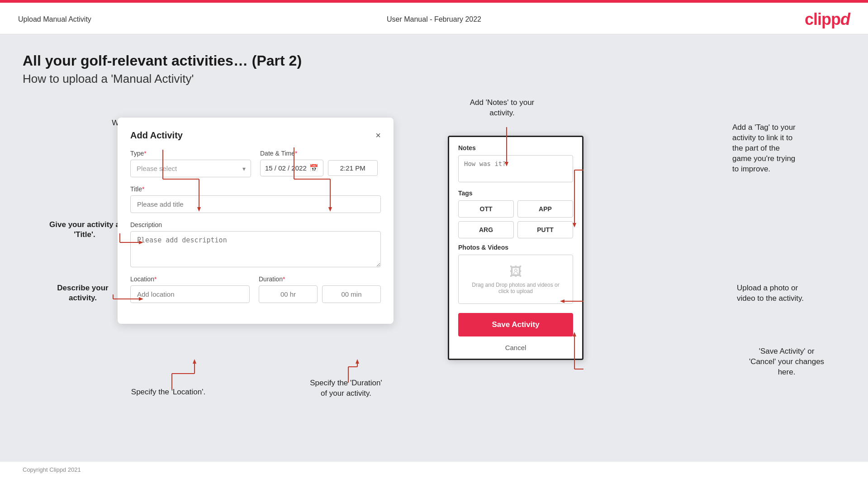 The height and width of the screenshot is (488, 868). I want to click on title-label: Title*, so click(256, 189).